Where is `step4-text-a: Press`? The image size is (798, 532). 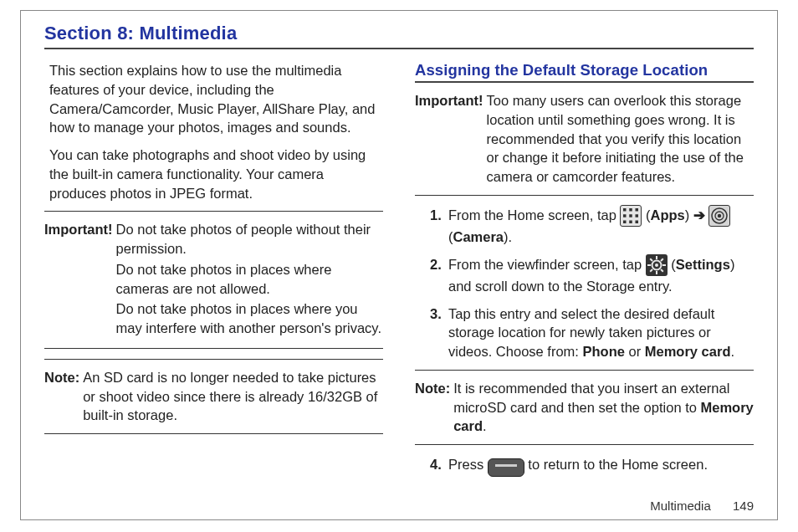 step4-text-a: Press is located at coordinates (468, 464).